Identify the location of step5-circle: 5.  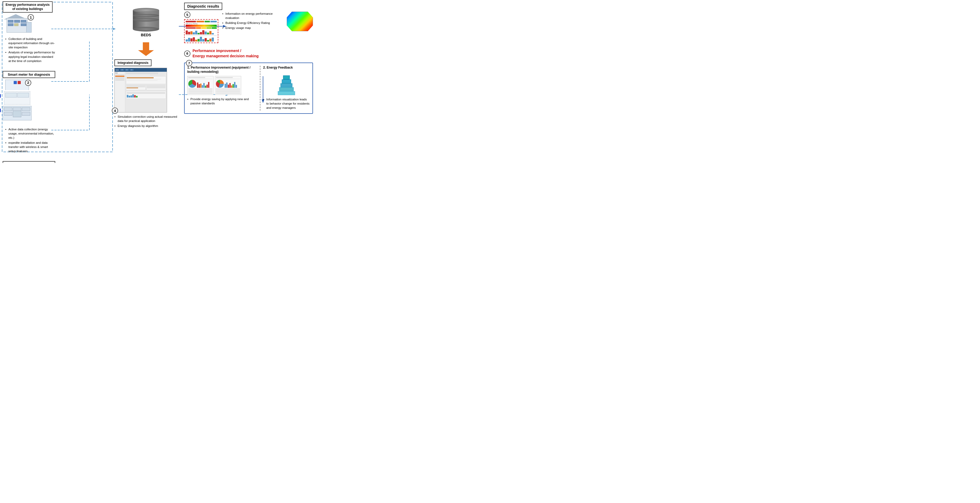
(187, 14).